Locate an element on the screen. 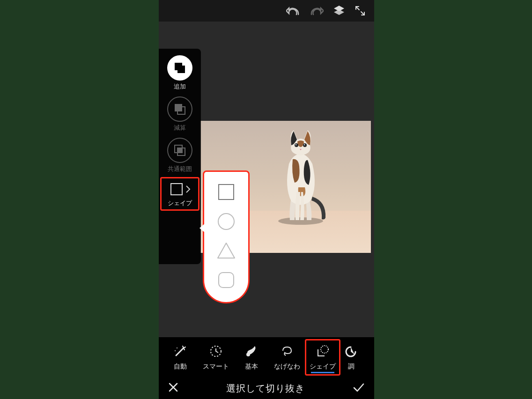 The width and height of the screenshot is (532, 399). shape-option-circle is located at coordinates (226, 222).